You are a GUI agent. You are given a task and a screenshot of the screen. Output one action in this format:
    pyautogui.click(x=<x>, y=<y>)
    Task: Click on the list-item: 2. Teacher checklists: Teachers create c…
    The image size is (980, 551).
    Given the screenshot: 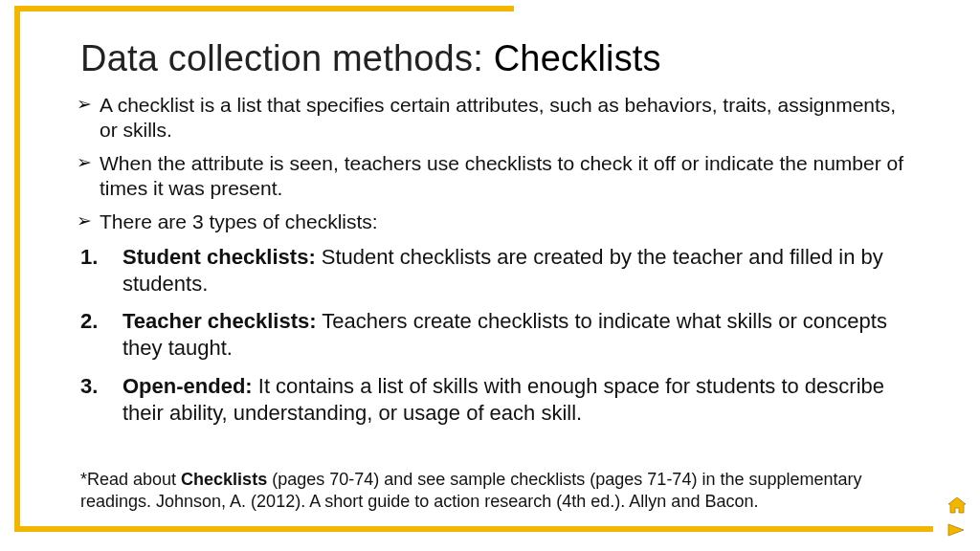 What is the action you would take?
    pyautogui.click(x=497, y=335)
    